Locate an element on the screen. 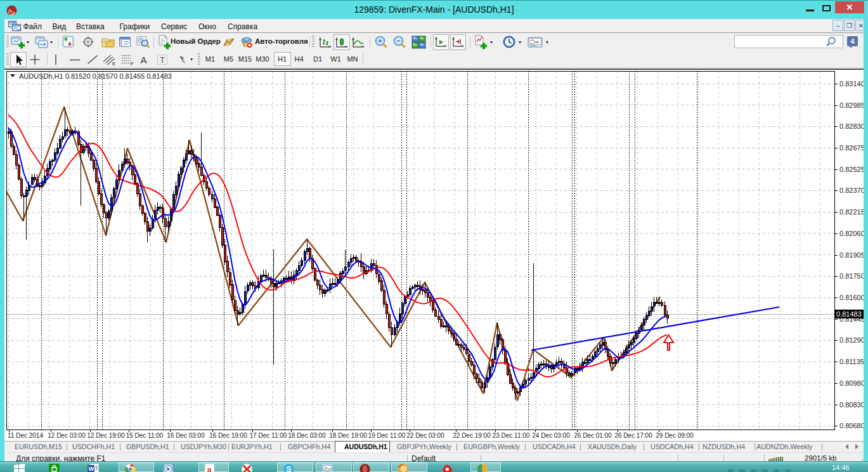  svg-text: 18 Dec 19:00 is located at coordinates (348, 435).